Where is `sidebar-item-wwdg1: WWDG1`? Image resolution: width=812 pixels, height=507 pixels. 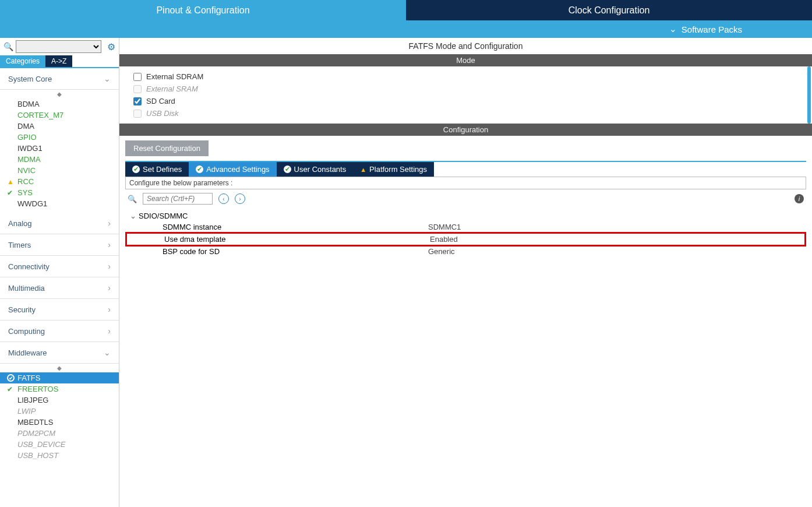 sidebar-item-wwdg1: WWDG1 is located at coordinates (59, 204).